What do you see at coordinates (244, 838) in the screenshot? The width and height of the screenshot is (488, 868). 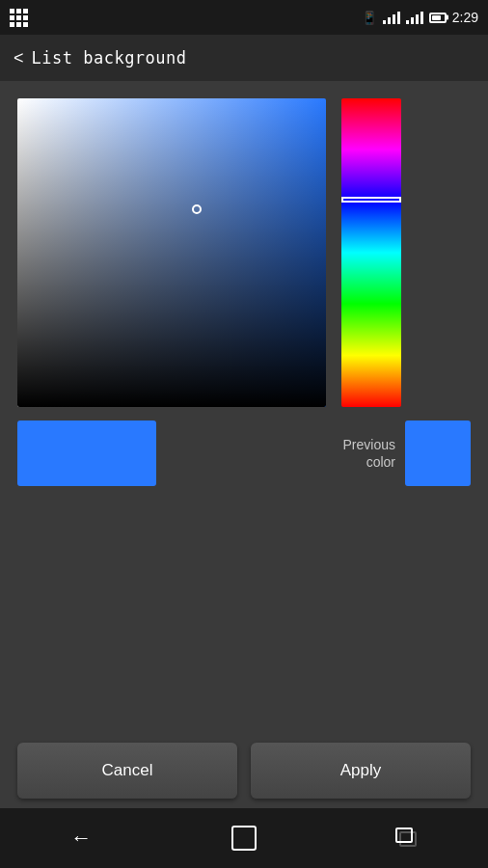 I see `nav-home-icon` at bounding box center [244, 838].